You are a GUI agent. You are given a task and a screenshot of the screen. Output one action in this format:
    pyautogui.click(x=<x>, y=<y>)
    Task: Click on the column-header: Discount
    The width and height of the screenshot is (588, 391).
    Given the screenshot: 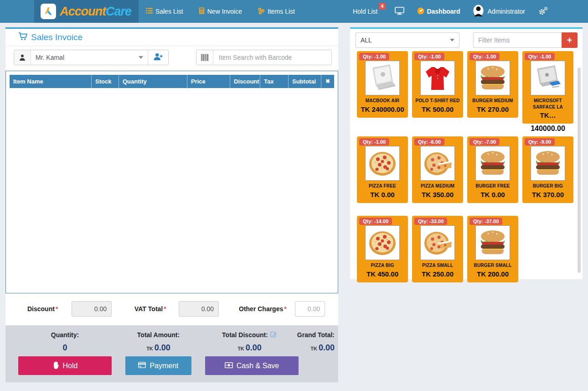 What is the action you would take?
    pyautogui.click(x=245, y=81)
    